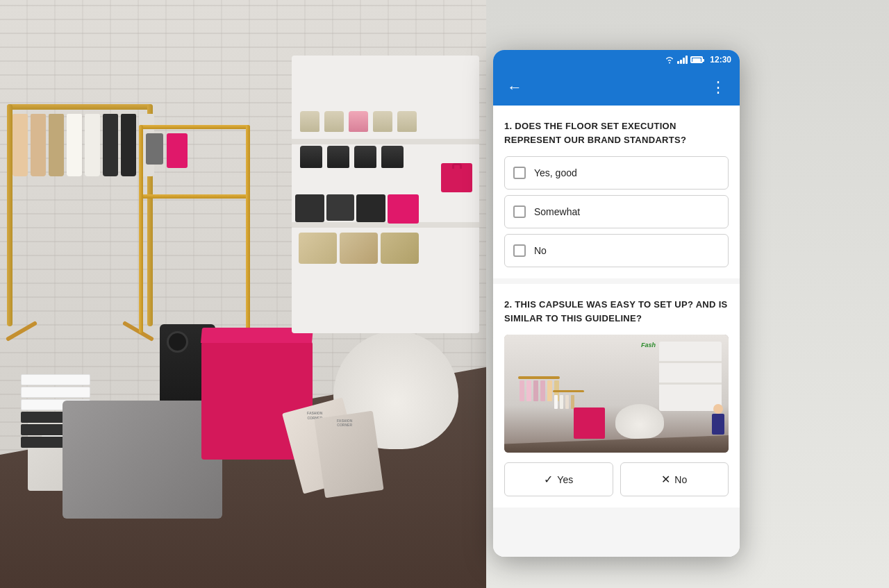 This screenshot has width=889, height=588. Describe the element at coordinates (549, 479) in the screenshot. I see `yes-checkmark-icon: ✓` at that location.